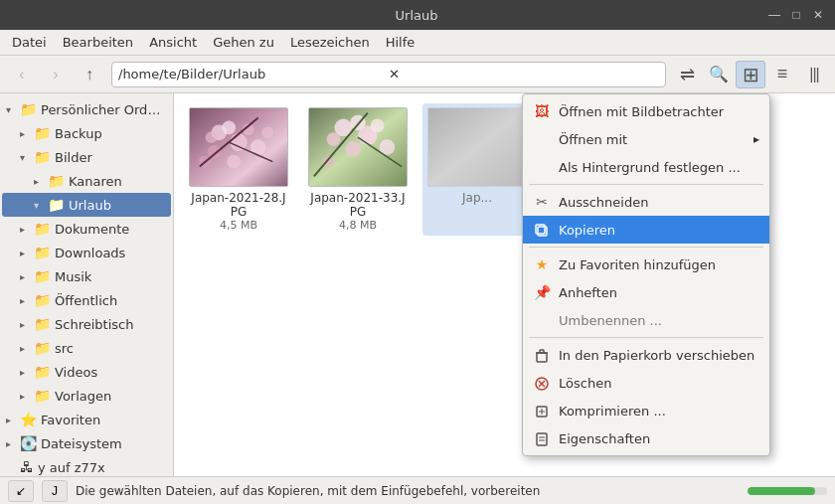 This screenshot has width=835, height=504. What do you see at coordinates (646, 292) in the screenshot?
I see `context-menu-item-pin: 📌Anheften` at bounding box center [646, 292].